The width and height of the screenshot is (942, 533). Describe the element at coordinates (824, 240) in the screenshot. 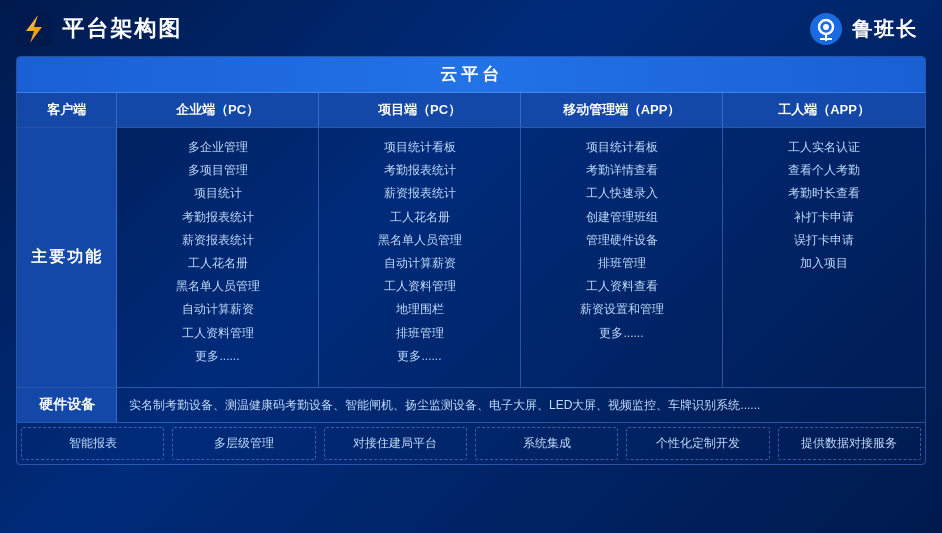

I see `list-item: 误打卡申请` at that location.